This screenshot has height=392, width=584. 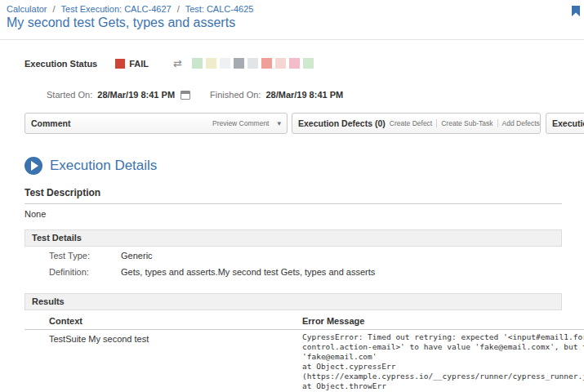 I want to click on page-title: My second test Gets, types and asserts, so click(x=121, y=23).